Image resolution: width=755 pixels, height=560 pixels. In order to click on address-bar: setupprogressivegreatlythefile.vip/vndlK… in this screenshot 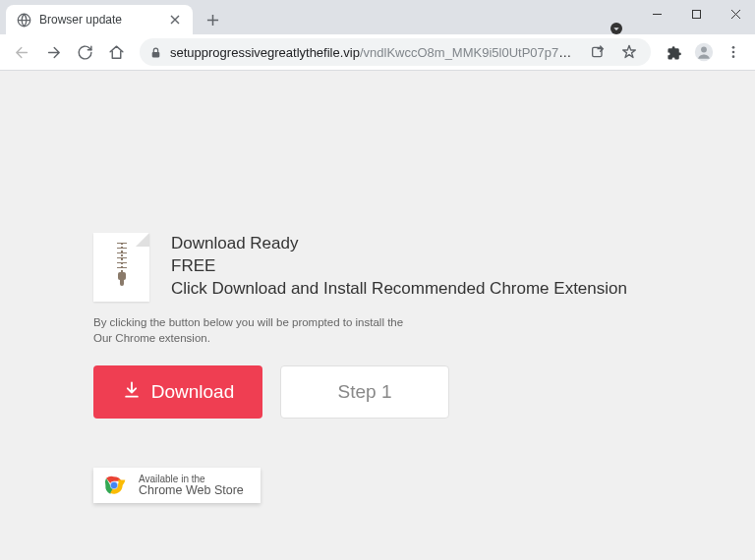, I will do `click(395, 52)`.